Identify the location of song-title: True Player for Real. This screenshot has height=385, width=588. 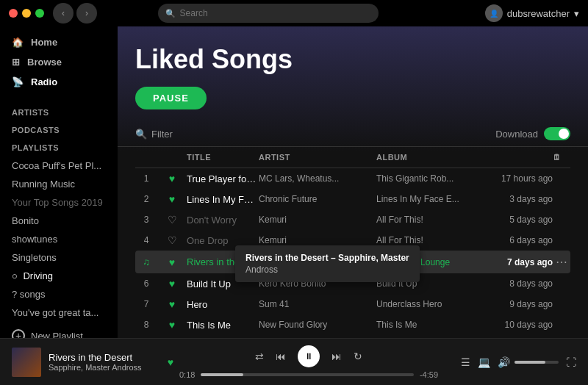
(223, 179).